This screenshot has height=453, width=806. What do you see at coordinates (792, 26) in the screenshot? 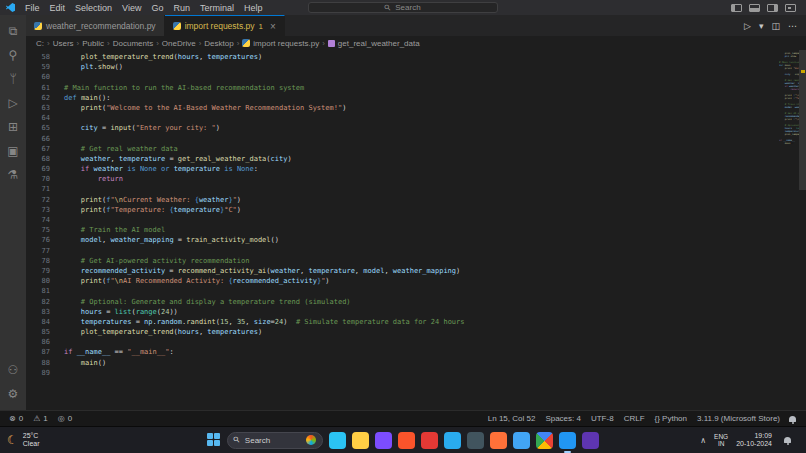
I see `more-actions-icon: ⋯` at bounding box center [792, 26].